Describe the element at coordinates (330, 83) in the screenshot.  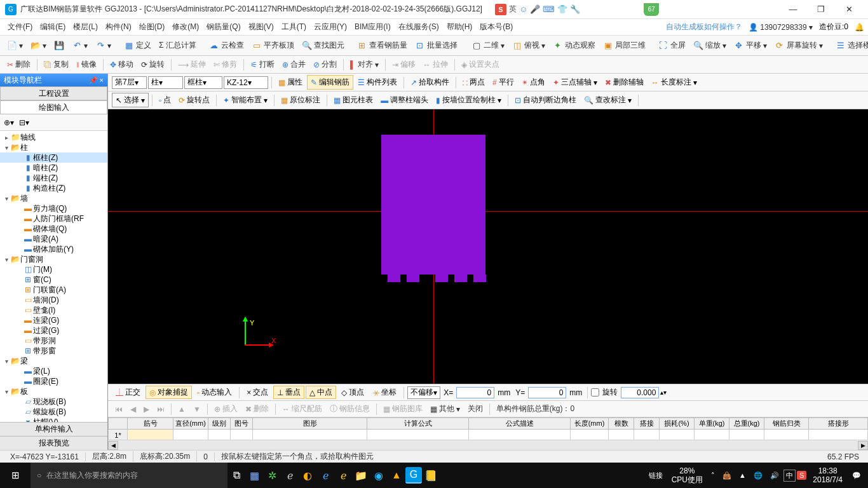
I see `edit-rebar-button: ✎编辑钢筋` at that location.